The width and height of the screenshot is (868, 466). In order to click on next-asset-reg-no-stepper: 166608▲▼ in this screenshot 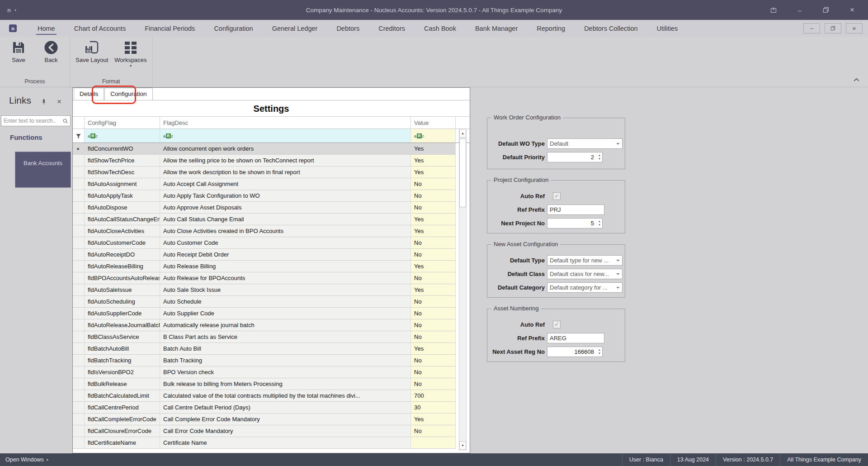, I will do `click(575, 352)`.